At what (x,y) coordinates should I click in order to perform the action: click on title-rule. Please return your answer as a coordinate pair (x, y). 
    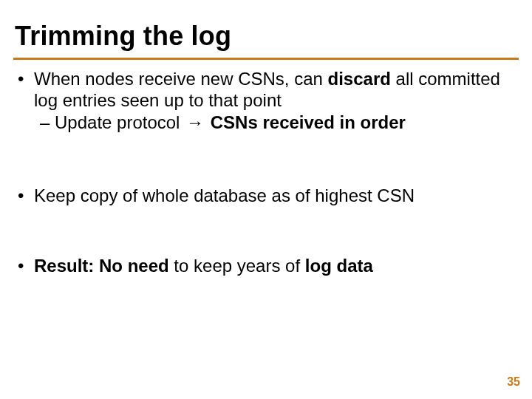
    Looking at the image, I should click on (266, 59).